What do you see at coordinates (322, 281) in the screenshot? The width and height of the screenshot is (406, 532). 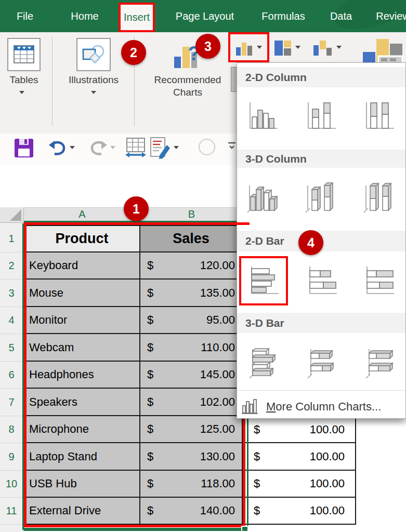 I see `chart-thumb-stacked-bar` at bounding box center [322, 281].